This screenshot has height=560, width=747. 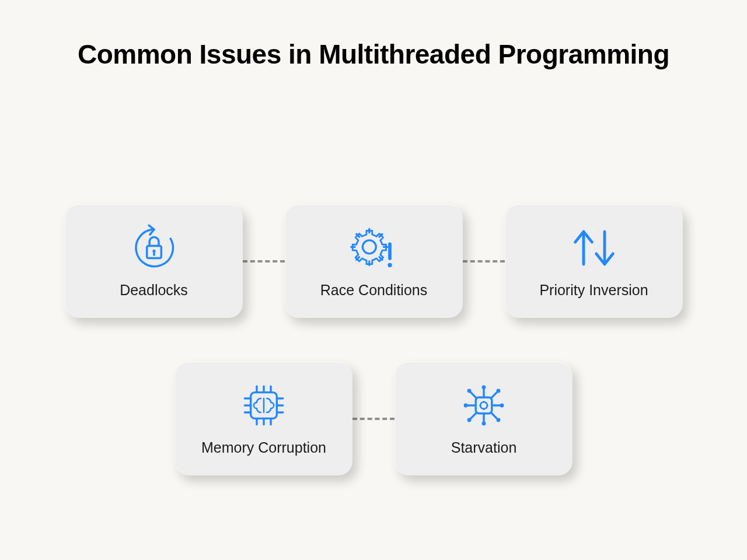 I want to click on card-priority-inversion: Priority Inversion, so click(x=594, y=261).